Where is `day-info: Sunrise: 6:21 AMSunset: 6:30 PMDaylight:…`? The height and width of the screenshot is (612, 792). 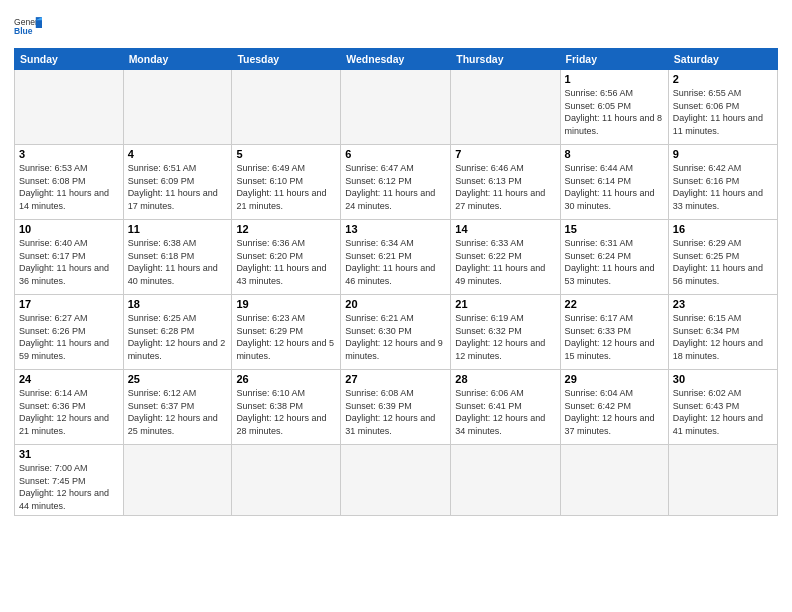
day-info: Sunrise: 6:21 AMSunset: 6:30 PMDaylight:… is located at coordinates (396, 337).